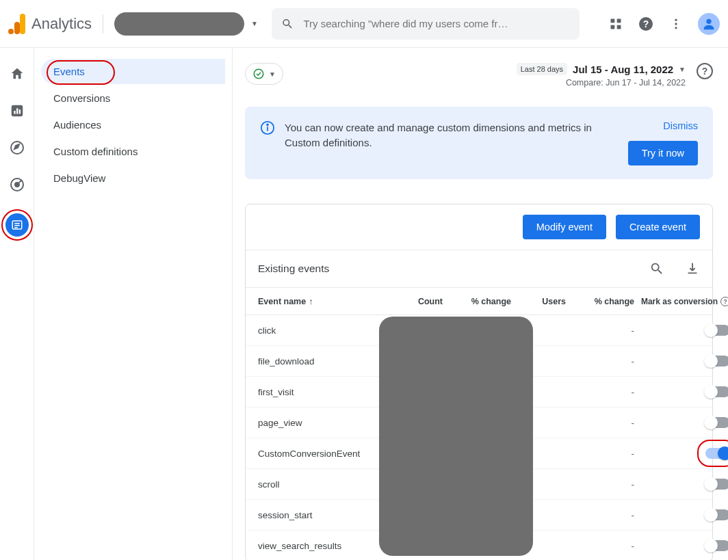 The height and width of the screenshot is (560, 728). I want to click on explore-icon, so click(17, 148).